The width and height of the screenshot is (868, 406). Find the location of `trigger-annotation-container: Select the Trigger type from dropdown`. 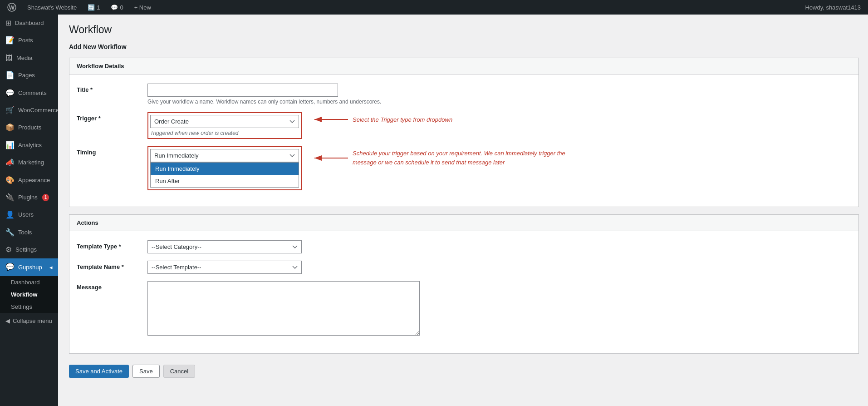

trigger-annotation-container: Select the Trigger type from dropdown is located at coordinates (383, 118).